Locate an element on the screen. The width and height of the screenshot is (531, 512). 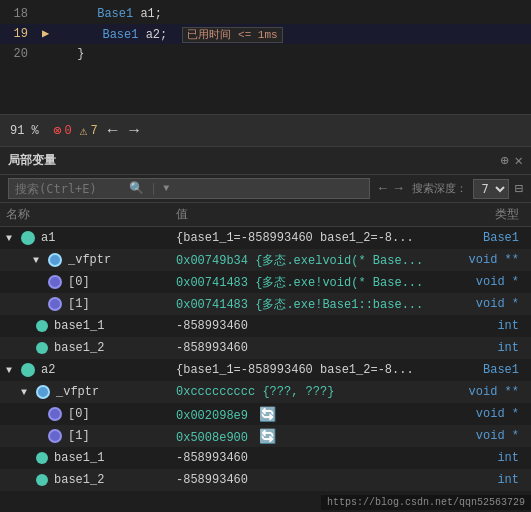
nav-forward-button: → is located at coordinates (134, 131).